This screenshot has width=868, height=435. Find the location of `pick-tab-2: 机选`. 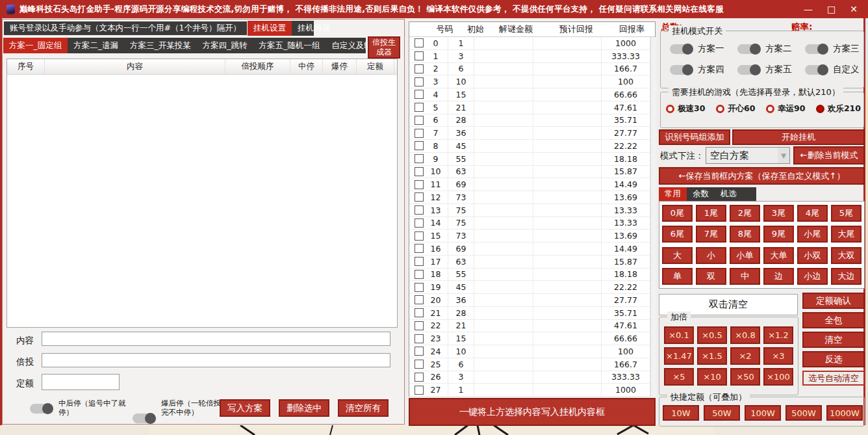

pick-tab-2: 机选 is located at coordinates (729, 194).